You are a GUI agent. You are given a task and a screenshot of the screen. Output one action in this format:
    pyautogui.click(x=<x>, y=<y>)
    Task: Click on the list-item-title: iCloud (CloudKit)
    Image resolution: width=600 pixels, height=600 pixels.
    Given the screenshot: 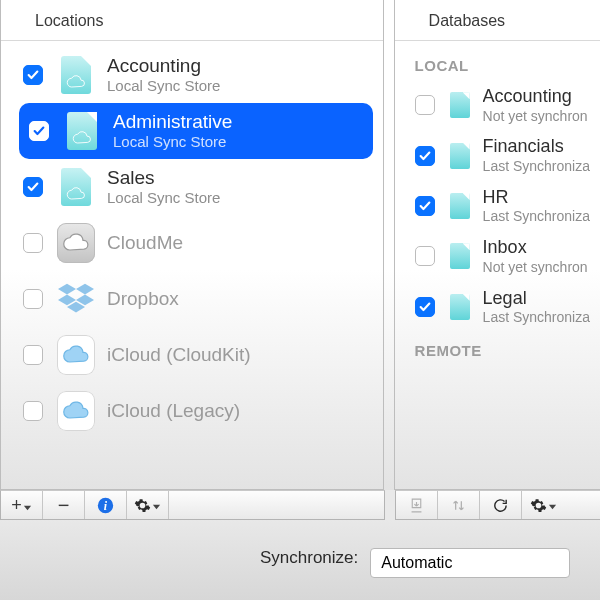 What is the action you would take?
    pyautogui.click(x=179, y=356)
    